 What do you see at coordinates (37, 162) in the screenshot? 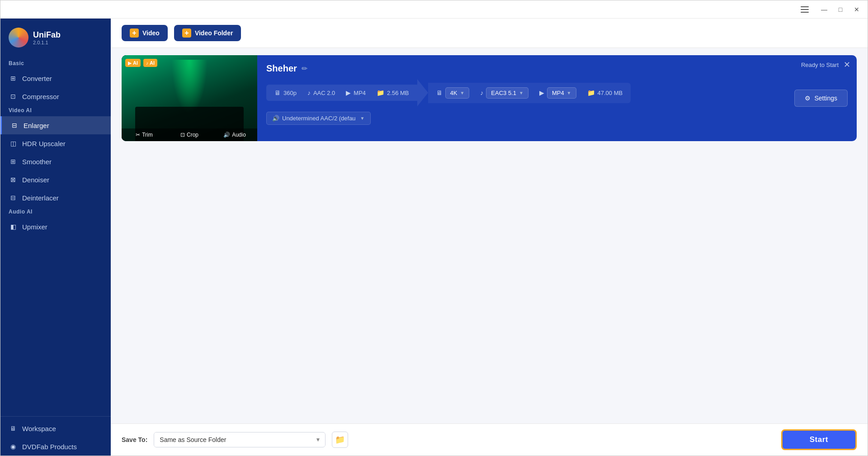
I see `sidebar-item-label: Smoother` at bounding box center [37, 162].